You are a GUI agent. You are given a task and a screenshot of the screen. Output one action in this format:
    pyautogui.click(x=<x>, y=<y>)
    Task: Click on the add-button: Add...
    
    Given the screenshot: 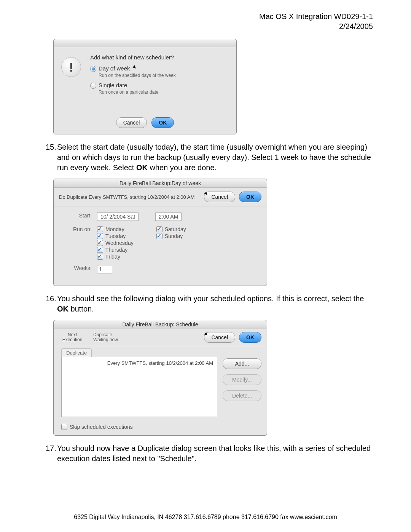 What is the action you would take?
    pyautogui.click(x=242, y=364)
    